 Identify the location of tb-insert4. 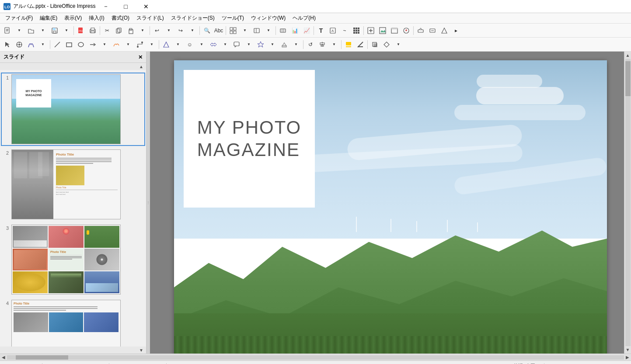
(406, 31).